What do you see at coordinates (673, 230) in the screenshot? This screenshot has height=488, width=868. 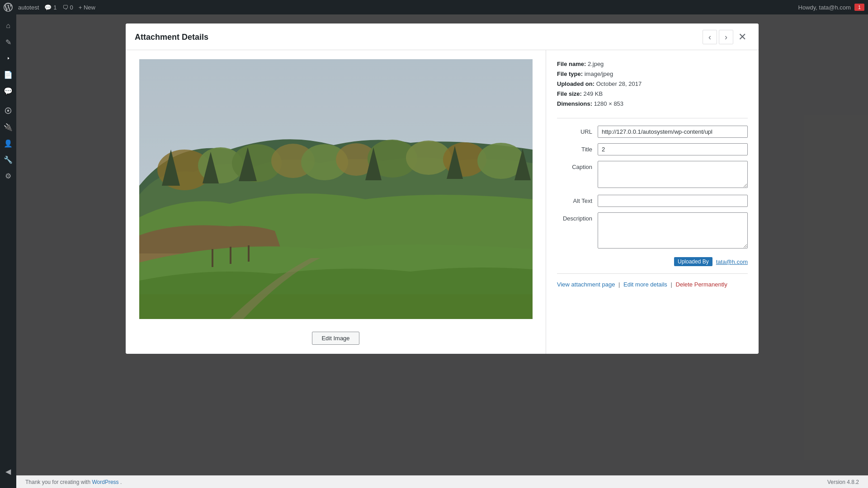 I see `description-textarea` at bounding box center [673, 230].